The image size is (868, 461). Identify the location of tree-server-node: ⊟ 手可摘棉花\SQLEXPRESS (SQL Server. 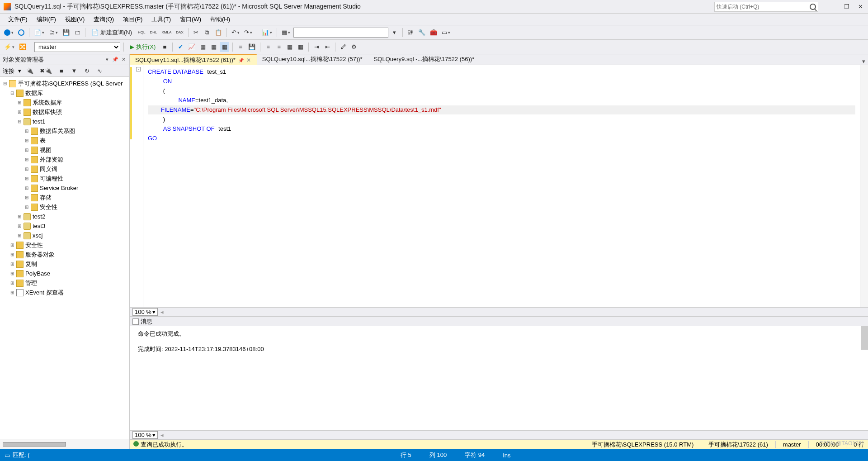
(65, 83).